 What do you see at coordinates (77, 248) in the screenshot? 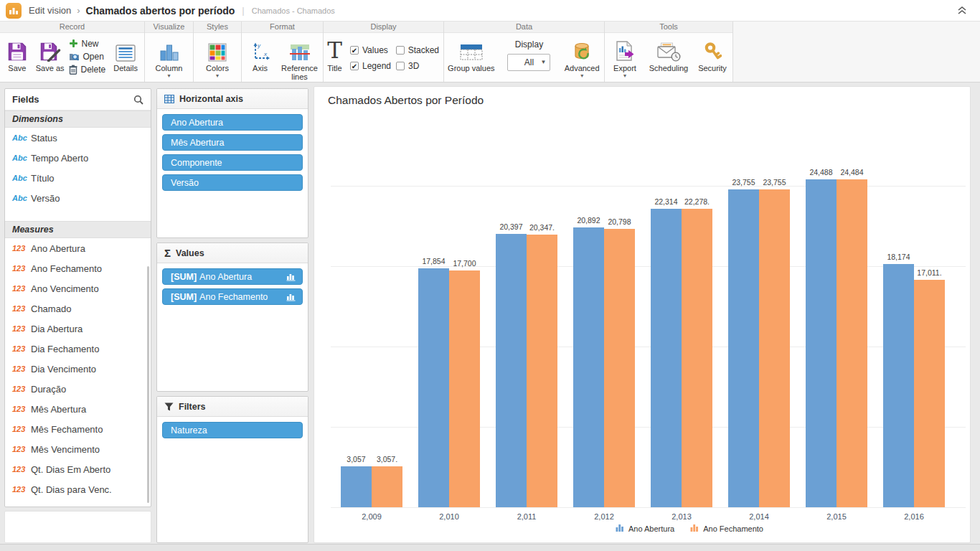
I see `measure-field-item: 123Ano Abertura` at bounding box center [77, 248].